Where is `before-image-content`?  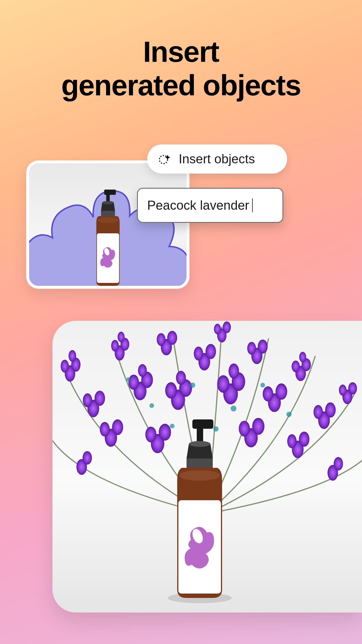 before-image-content is located at coordinates (108, 225).